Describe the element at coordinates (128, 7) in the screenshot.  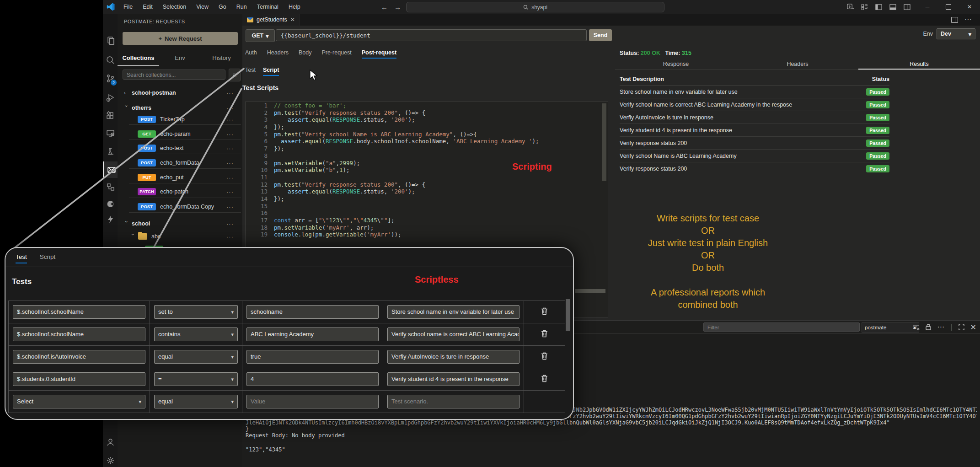
I see `menu-file: File` at that location.